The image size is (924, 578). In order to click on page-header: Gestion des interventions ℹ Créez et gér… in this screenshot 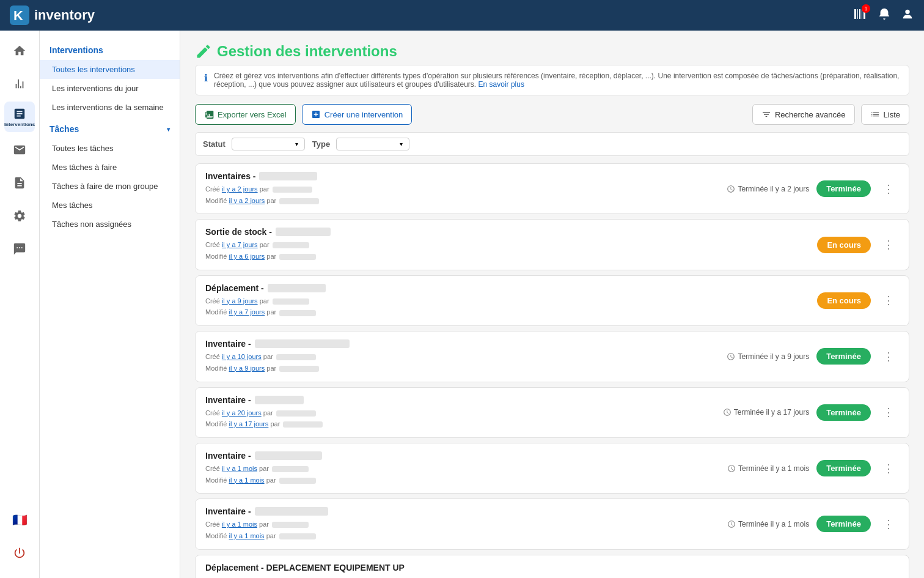, I will do `click(552, 69)`.